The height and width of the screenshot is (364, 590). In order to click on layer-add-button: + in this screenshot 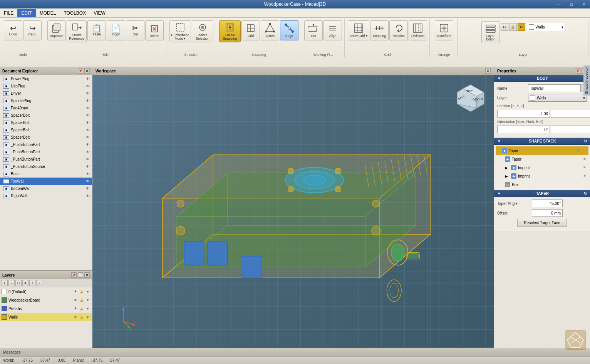, I will do `click(5, 283)`.